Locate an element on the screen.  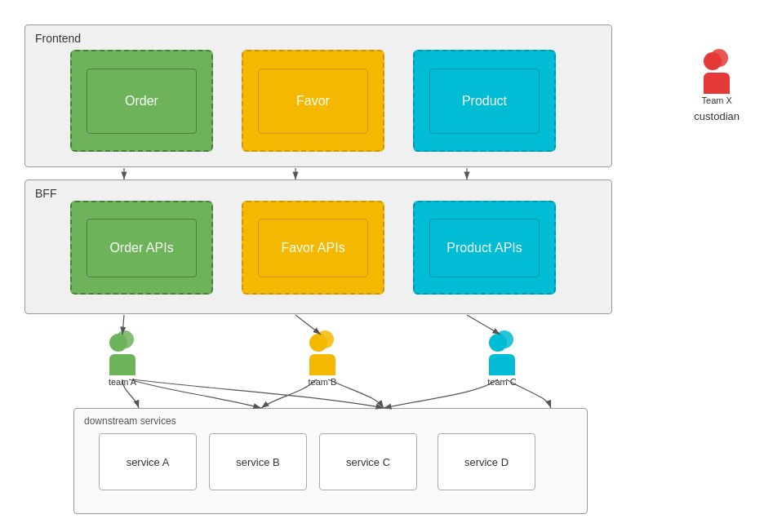
bff-favor-outer: Favor APIs is located at coordinates (313, 248).